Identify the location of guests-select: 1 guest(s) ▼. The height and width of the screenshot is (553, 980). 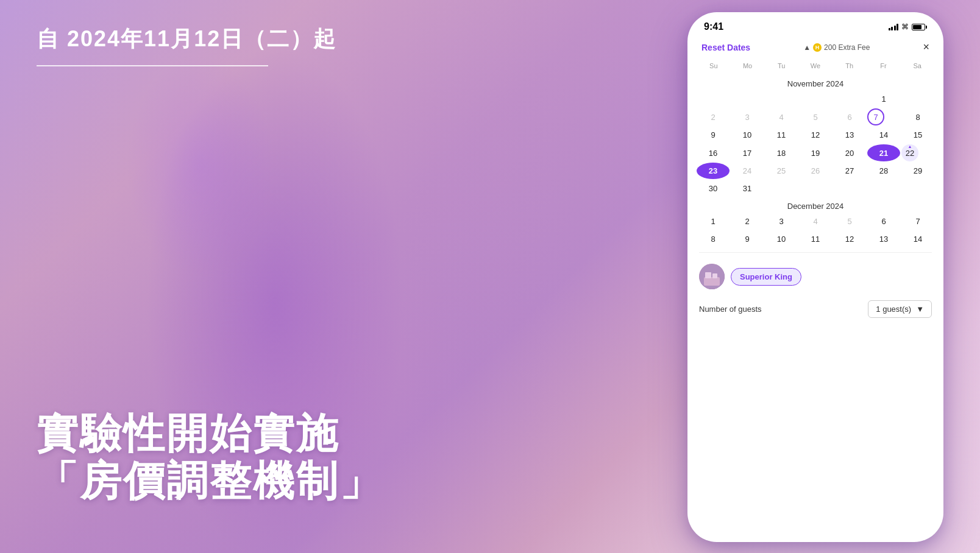
(900, 309).